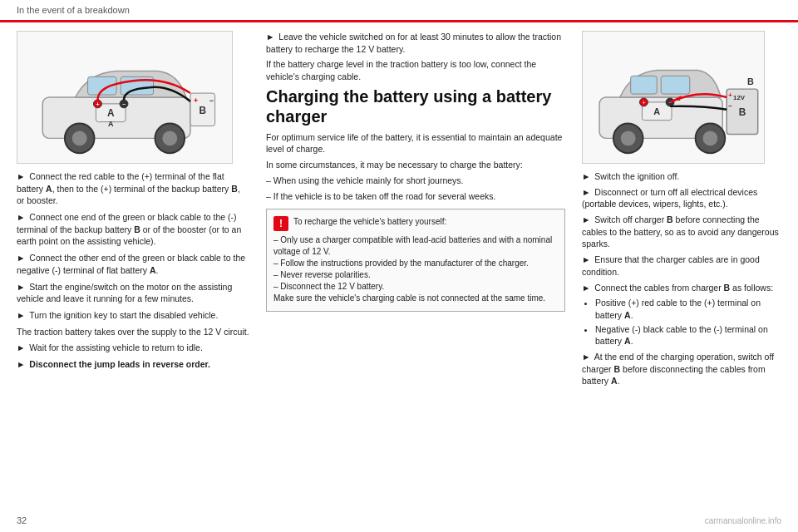 Image resolution: width=798 pixels, height=532 pixels. Describe the element at coordinates (416, 260) in the screenshot. I see `notice-box: ! To recharge the vehicle's battery your…` at that location.